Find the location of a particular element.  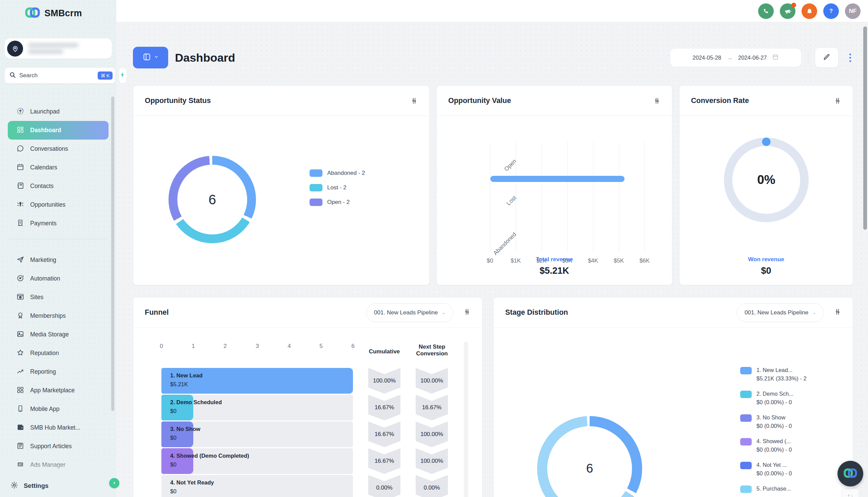

sidebar-item-dashboard: Dashboard is located at coordinates (58, 130).